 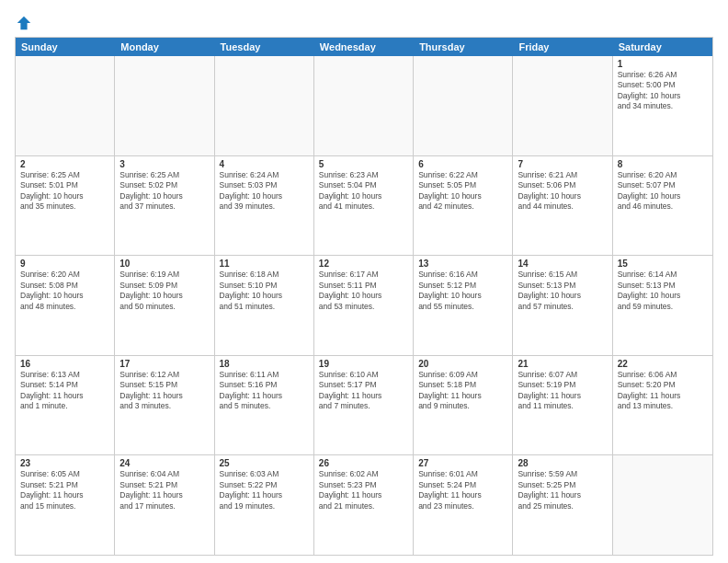 What do you see at coordinates (563, 263) in the screenshot?
I see `day-number: 14` at bounding box center [563, 263].